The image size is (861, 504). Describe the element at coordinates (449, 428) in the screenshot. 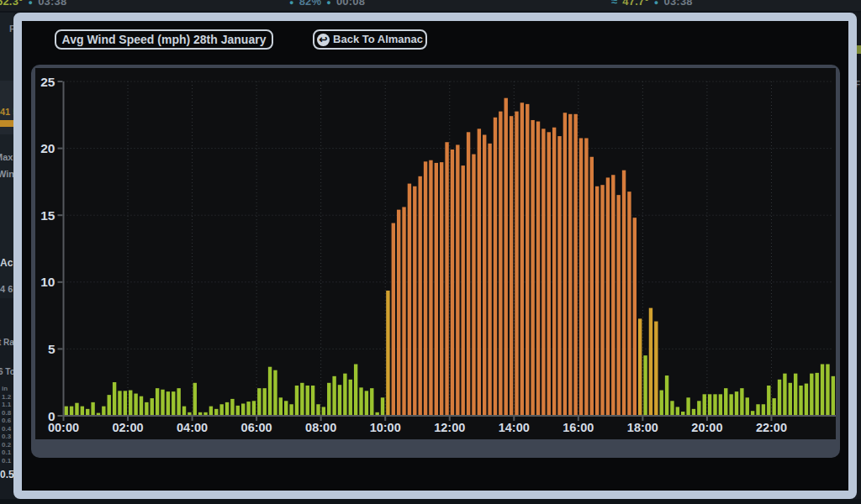

I see `x-axis-label: 12:00` at that location.